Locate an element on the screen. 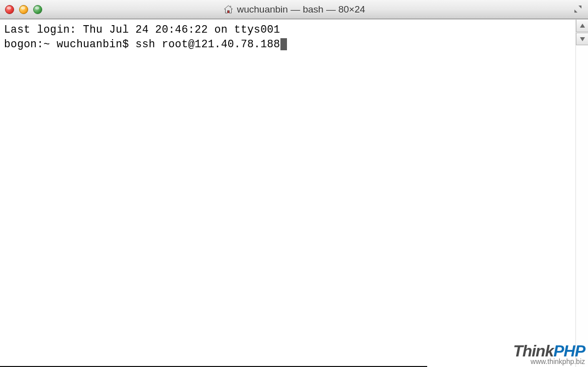  window-title: wuchuanbin — bash — 80×24 is located at coordinates (293, 10).